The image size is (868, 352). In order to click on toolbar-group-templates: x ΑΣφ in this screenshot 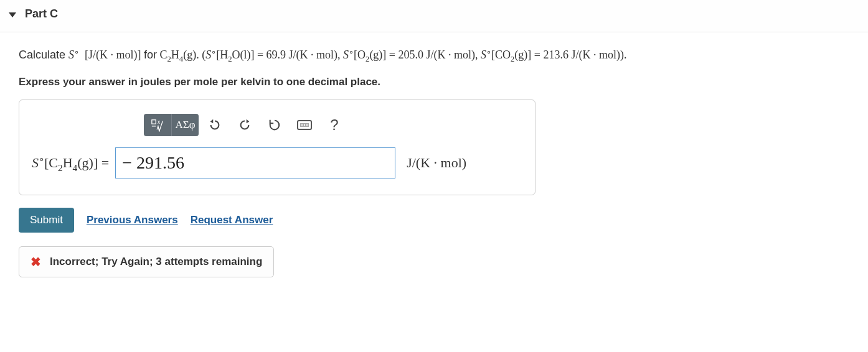, I will do `click(171, 125)`.